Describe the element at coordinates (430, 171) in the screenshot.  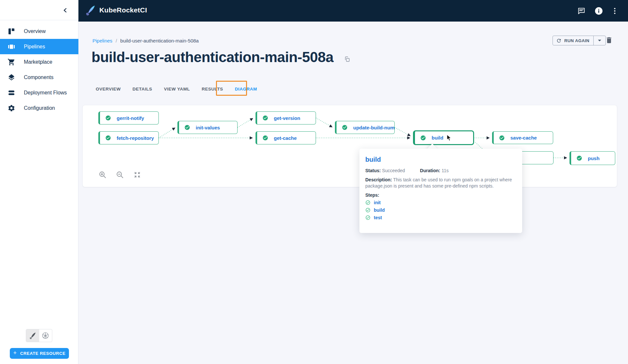
I see `duration-label: Duration:` at that location.